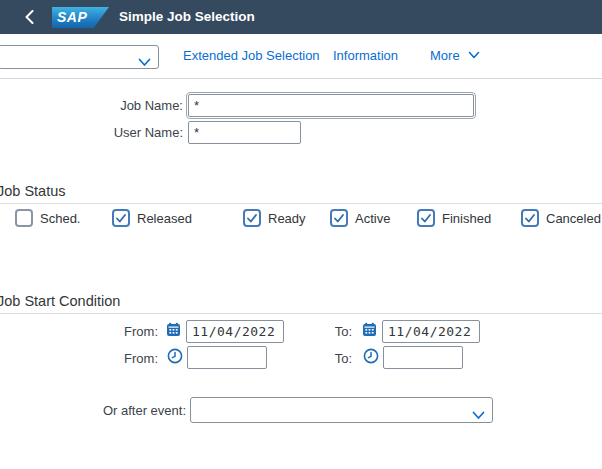 The height and width of the screenshot is (469, 602). What do you see at coordinates (29, 17) in the screenshot?
I see `back-button` at bounding box center [29, 17].